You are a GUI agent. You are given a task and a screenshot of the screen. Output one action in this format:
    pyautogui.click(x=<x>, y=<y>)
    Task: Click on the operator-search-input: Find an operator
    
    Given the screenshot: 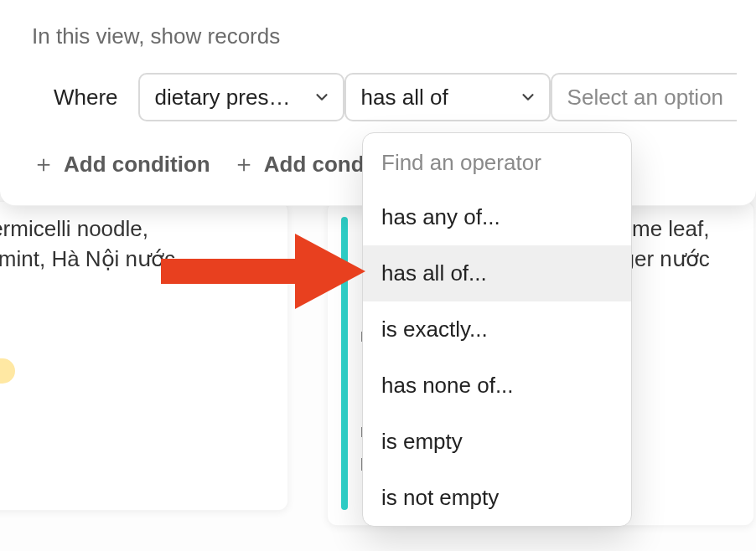 What is the action you would take?
    pyautogui.click(x=497, y=161)
    